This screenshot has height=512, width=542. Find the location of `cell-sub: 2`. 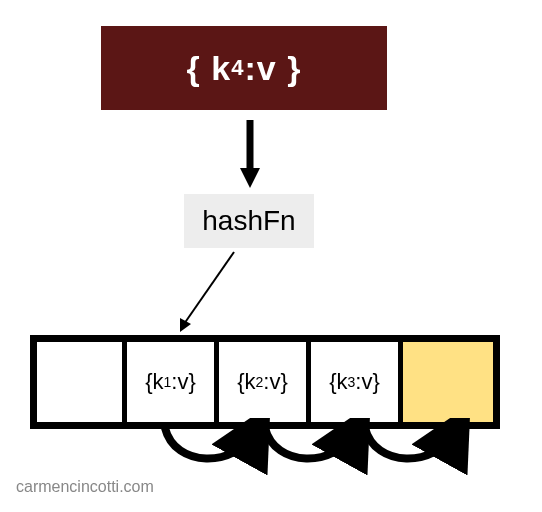

cell-sub: 2 is located at coordinates (260, 382).